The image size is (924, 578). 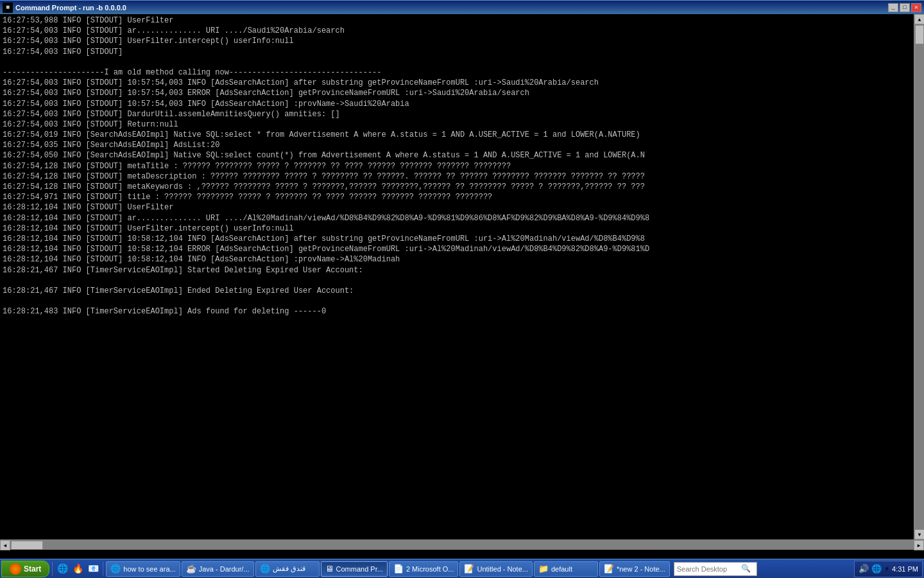 I want to click on start-button: Start, so click(x=26, y=569).